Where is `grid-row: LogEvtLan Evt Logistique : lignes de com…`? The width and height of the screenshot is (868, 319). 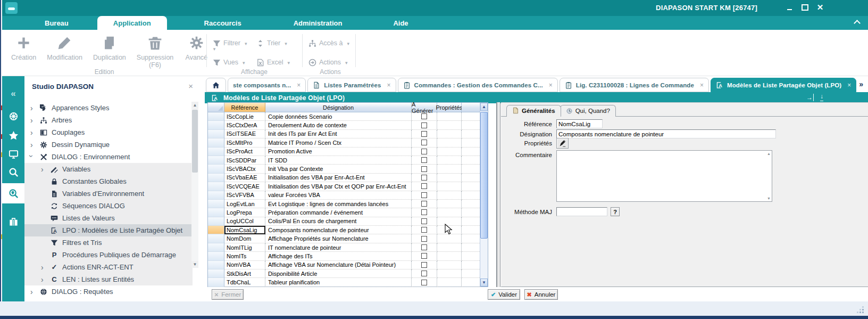
grid-row: LogEvtLan Evt Logistique : lignes de com… is located at coordinates (345, 204).